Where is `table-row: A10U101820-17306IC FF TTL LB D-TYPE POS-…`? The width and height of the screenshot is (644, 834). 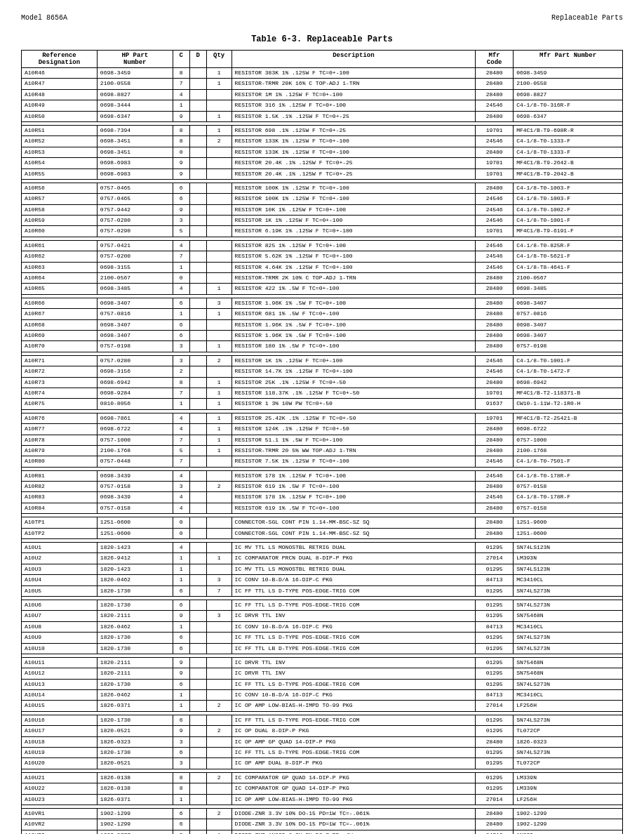 table-row: A10U101820-17306IC FF TTL LB D-TYPE POS-… is located at coordinates (323, 649).